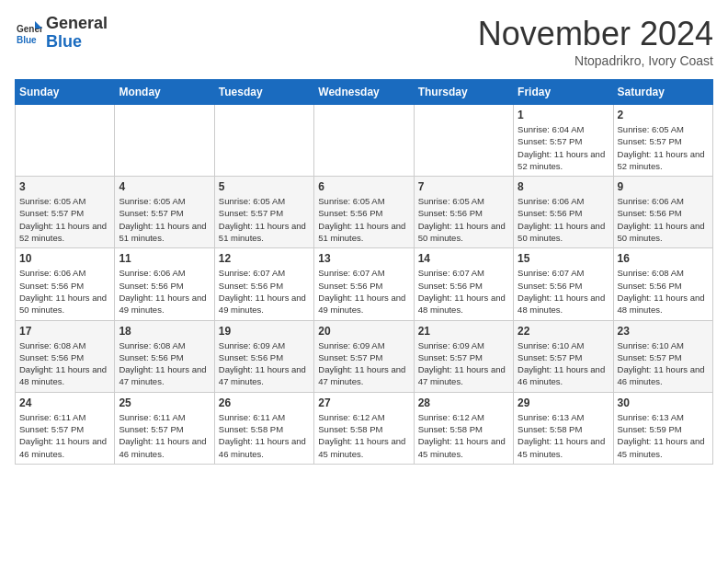 The width and height of the screenshot is (728, 563). Describe the element at coordinates (164, 403) in the screenshot. I see `day-number: 25` at that location.